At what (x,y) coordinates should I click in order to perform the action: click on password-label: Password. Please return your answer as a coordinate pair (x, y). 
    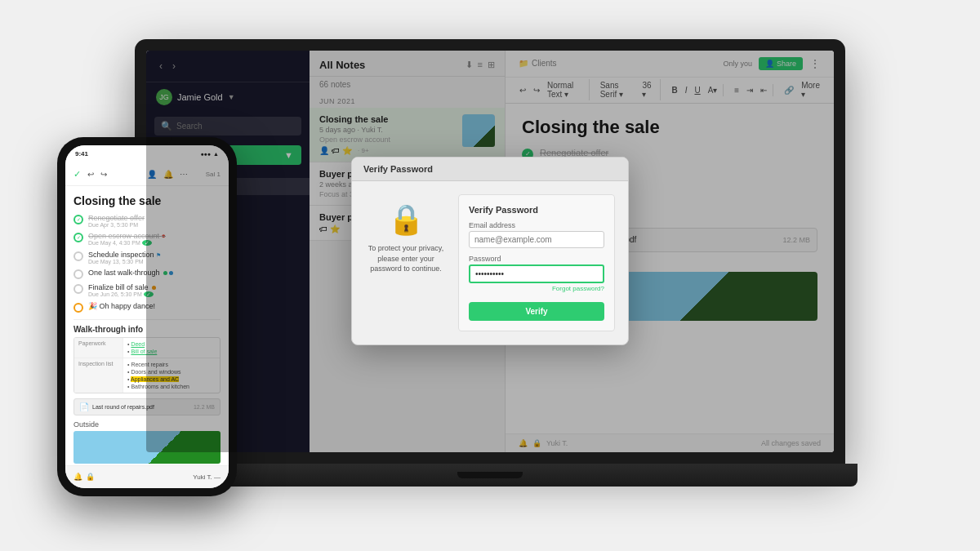
    Looking at the image, I should click on (537, 259).